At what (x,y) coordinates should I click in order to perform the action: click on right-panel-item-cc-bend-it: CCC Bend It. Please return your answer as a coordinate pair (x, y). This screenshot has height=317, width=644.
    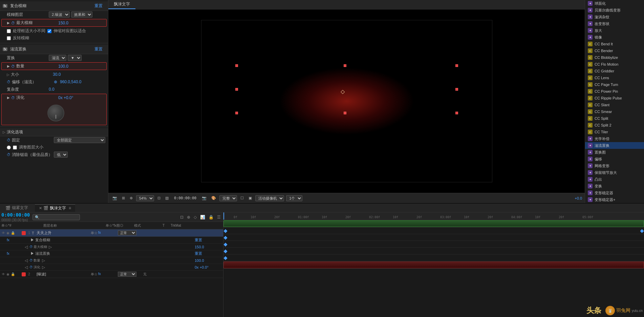
    Looking at the image, I should click on (615, 44).